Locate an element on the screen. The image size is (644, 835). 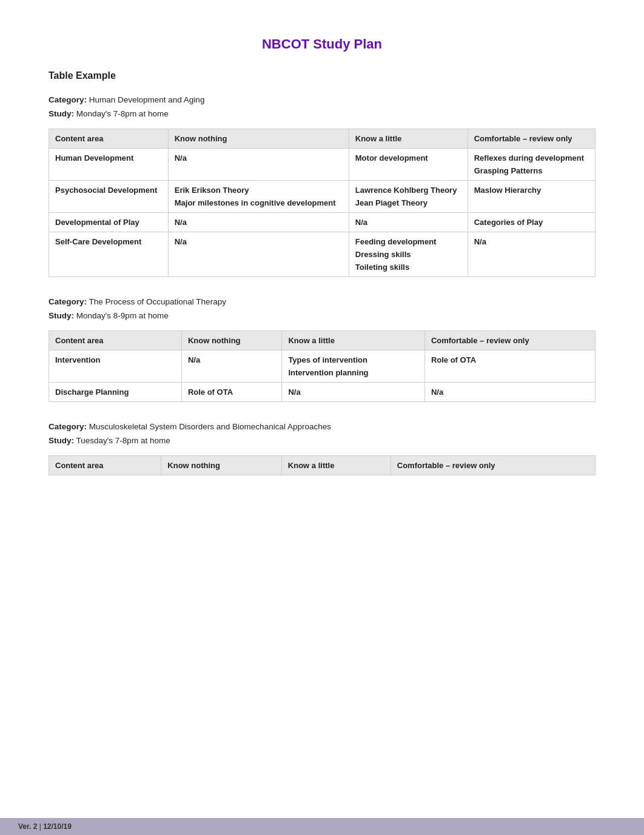
cell-know-little-2-2: N/a is located at coordinates (354, 392).